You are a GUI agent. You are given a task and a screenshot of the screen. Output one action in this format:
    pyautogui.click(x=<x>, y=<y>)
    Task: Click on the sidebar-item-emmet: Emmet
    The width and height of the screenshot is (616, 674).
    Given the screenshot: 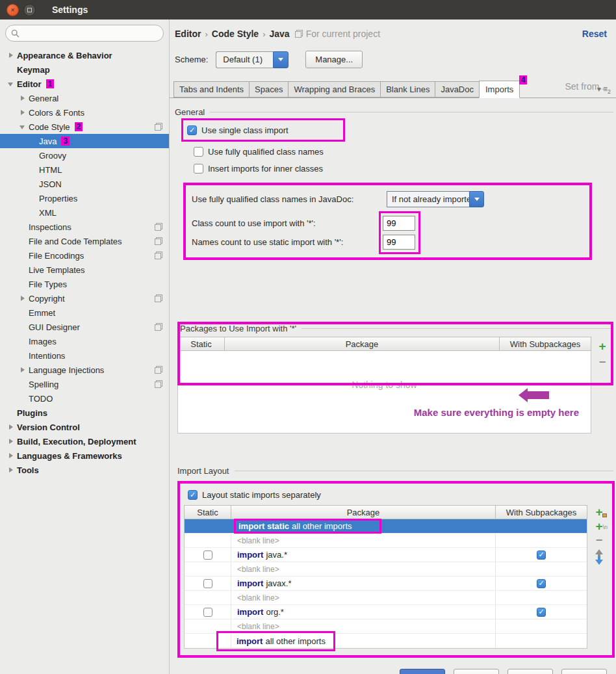 What is the action you would take?
    pyautogui.click(x=84, y=313)
    